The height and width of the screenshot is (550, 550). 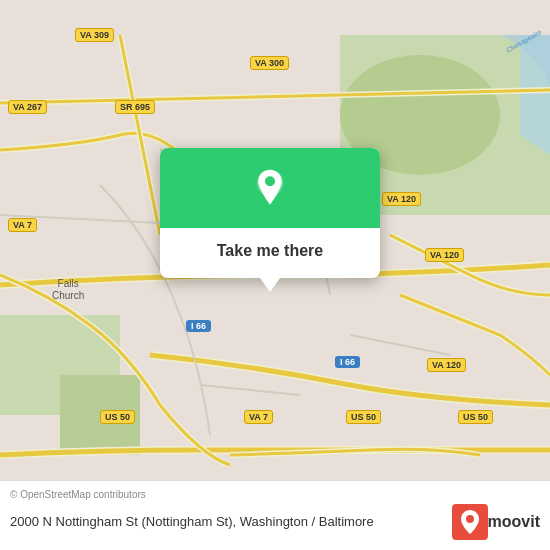 I want to click on popup-card: Take me there, so click(x=270, y=213).